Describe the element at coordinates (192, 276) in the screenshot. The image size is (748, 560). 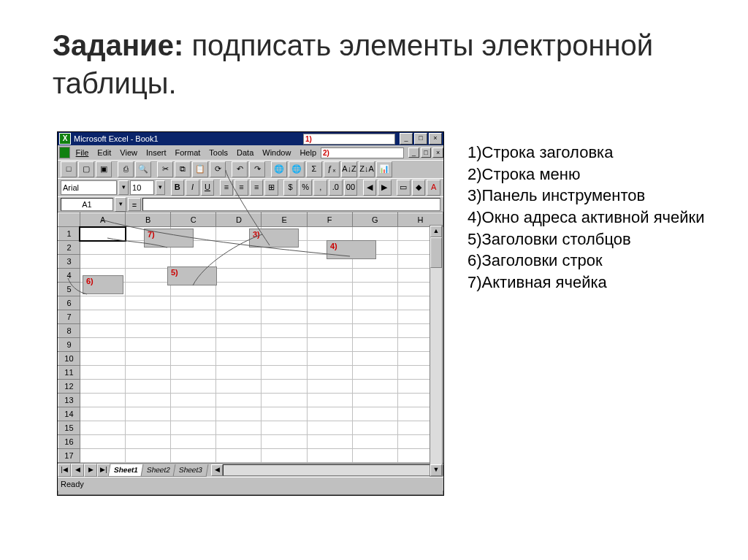
I see `annotation-5: 5)` at that location.